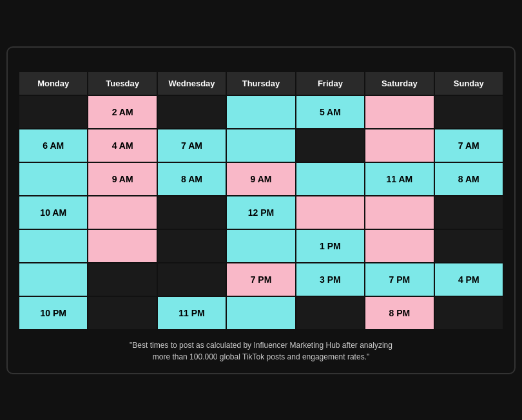  Describe the element at coordinates (469, 84) in the screenshot. I see `column-header-sunday: Sunday` at that location.